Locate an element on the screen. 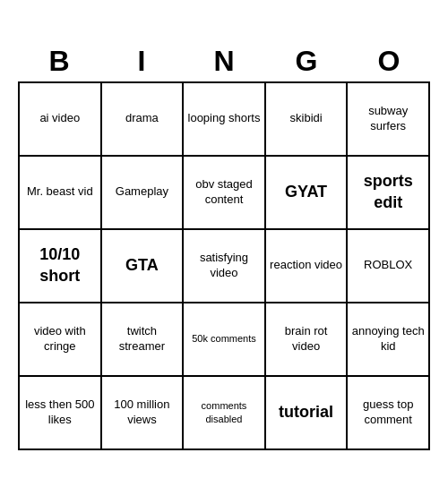 This screenshot has height=487, width=448. bingo-cell: ai video is located at coordinates (61, 120).